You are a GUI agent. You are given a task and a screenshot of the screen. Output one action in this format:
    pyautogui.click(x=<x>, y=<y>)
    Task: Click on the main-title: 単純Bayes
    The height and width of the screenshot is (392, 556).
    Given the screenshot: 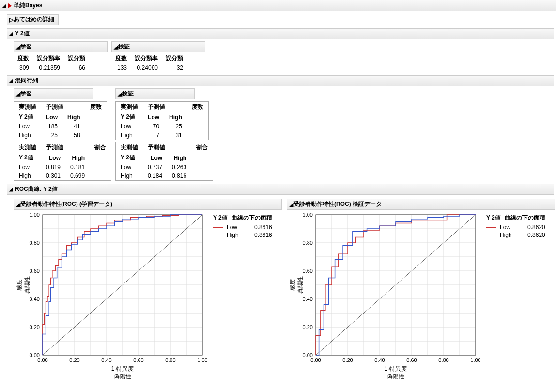 What is the action you would take?
    pyautogui.click(x=28, y=6)
    